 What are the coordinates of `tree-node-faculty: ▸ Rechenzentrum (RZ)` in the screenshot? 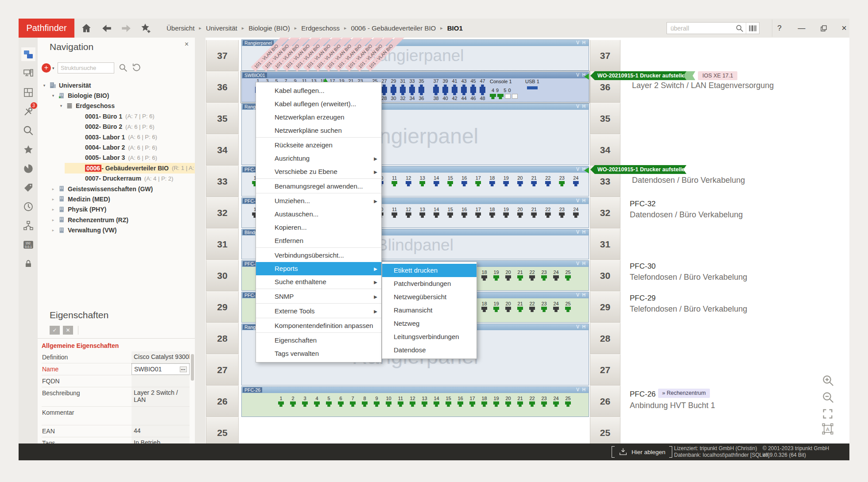 It's located at (116, 220).